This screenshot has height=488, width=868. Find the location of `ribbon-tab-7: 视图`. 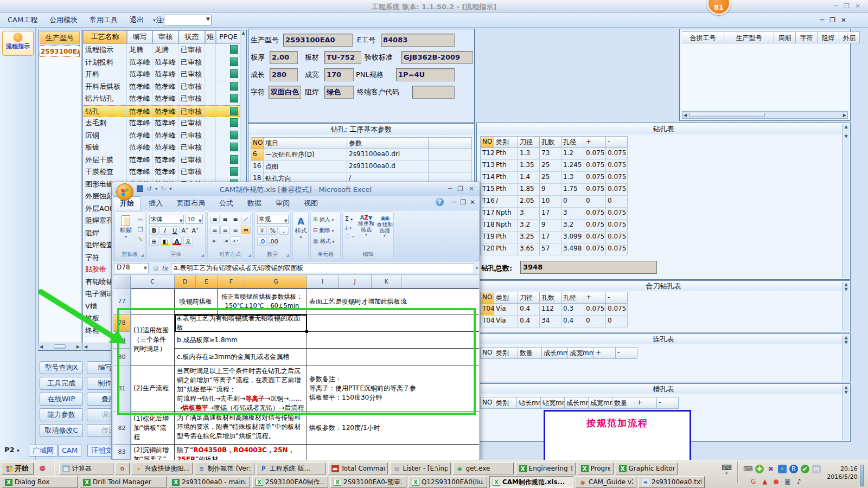

ribbon-tab-7: 视图 is located at coordinates (311, 204).